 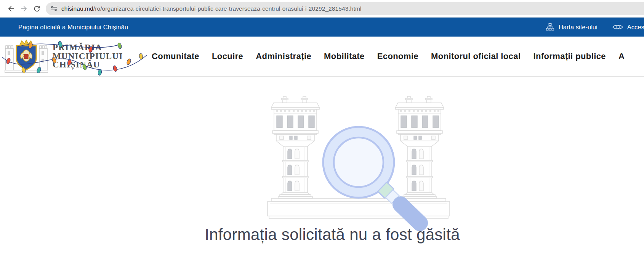 What do you see at coordinates (37, 9) in the screenshot?
I see `reload-button` at bounding box center [37, 9].